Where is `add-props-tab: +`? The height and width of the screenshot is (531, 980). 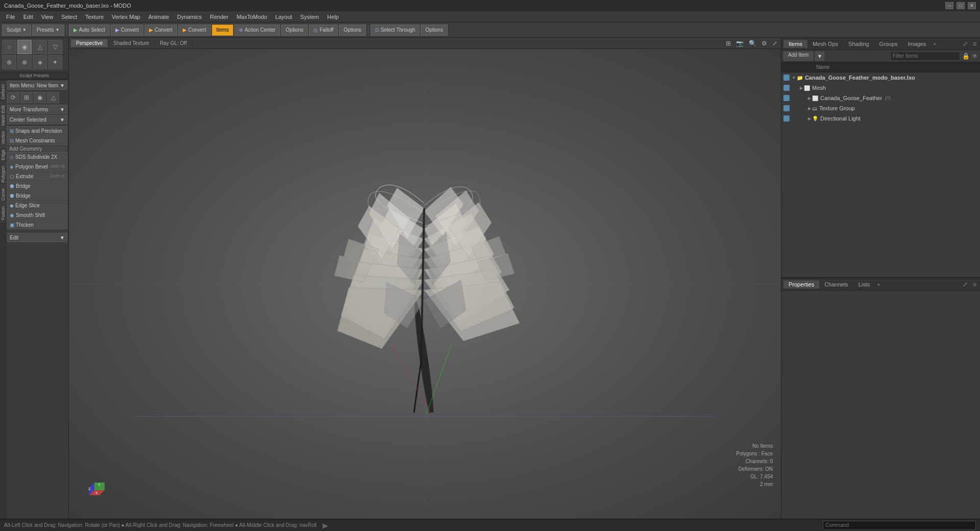 add-props-tab: + is located at coordinates (878, 284).